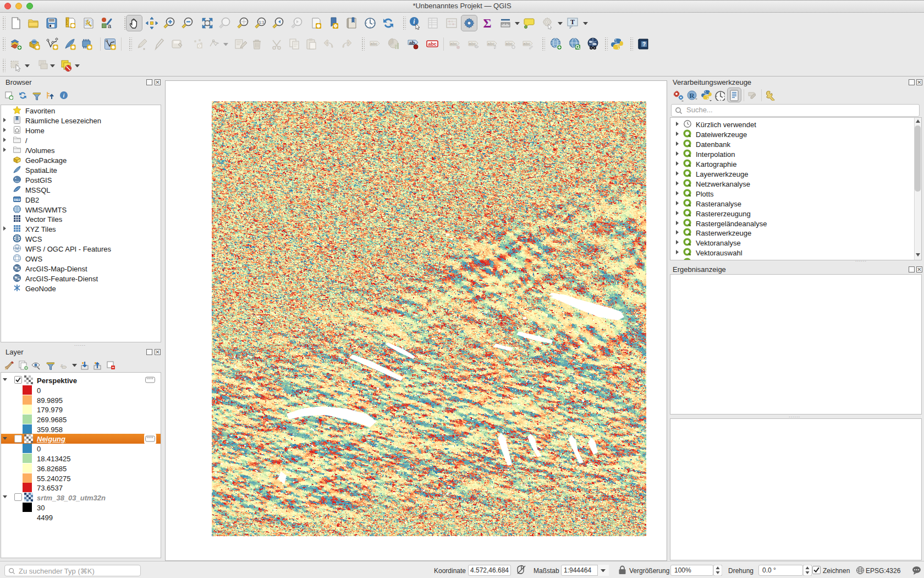 The height and width of the screenshot is (578, 924). I want to click on svg-text: i, so click(64, 96).